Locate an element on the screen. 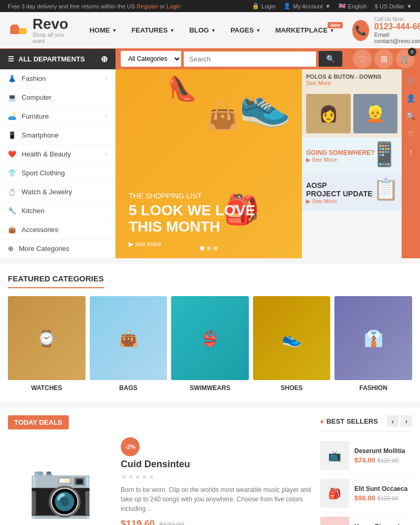 The image size is (420, 525). sidebar-item-accessories: 👜 Accessories is located at coordinates (58, 230).